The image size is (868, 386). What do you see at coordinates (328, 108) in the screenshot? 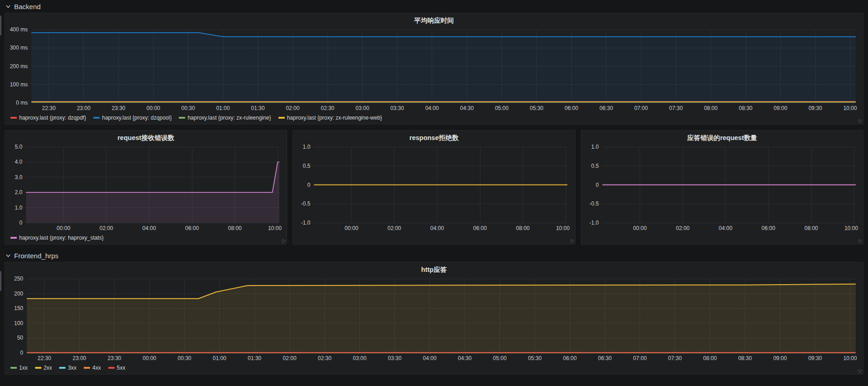
I see `svg-text: 02:30` at bounding box center [328, 108].